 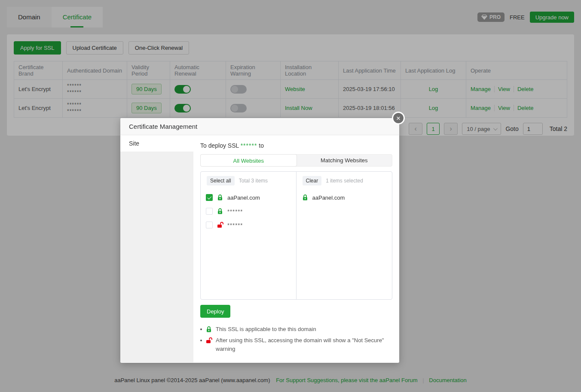 What do you see at coordinates (248, 181) in the screenshot?
I see `source-header: Select all Total 3 items` at bounding box center [248, 181].